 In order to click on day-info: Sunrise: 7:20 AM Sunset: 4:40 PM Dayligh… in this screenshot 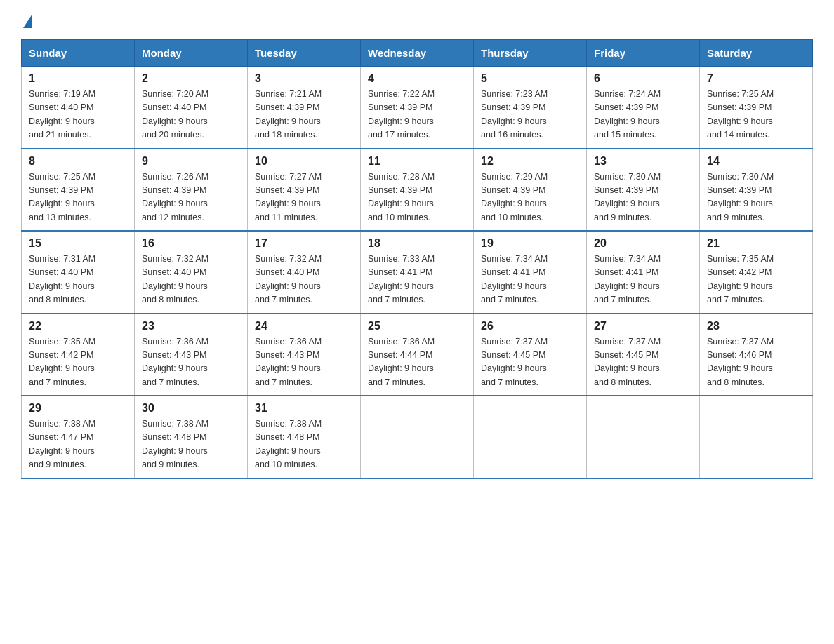, I will do `click(191, 115)`.